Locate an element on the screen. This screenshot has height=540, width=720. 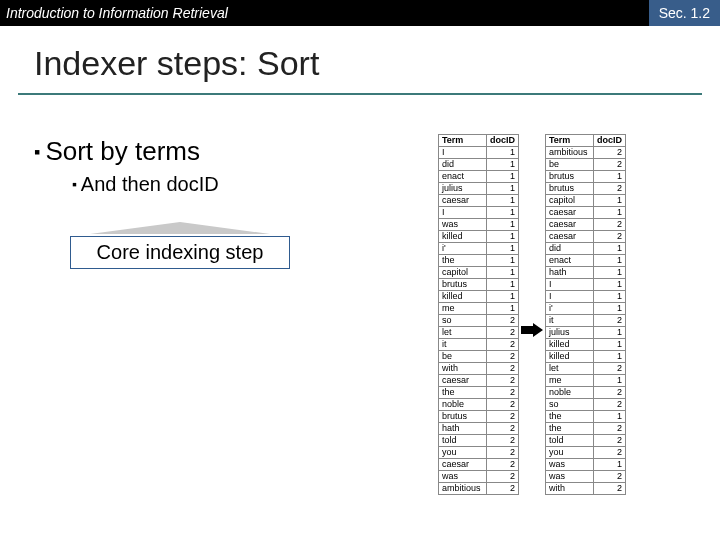
cell-term: told is located at coordinates (463, 441).